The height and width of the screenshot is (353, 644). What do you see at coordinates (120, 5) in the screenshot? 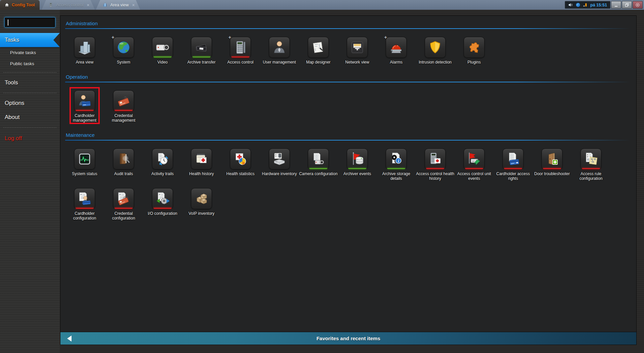
I see `tab-label: Area view` at bounding box center [120, 5].